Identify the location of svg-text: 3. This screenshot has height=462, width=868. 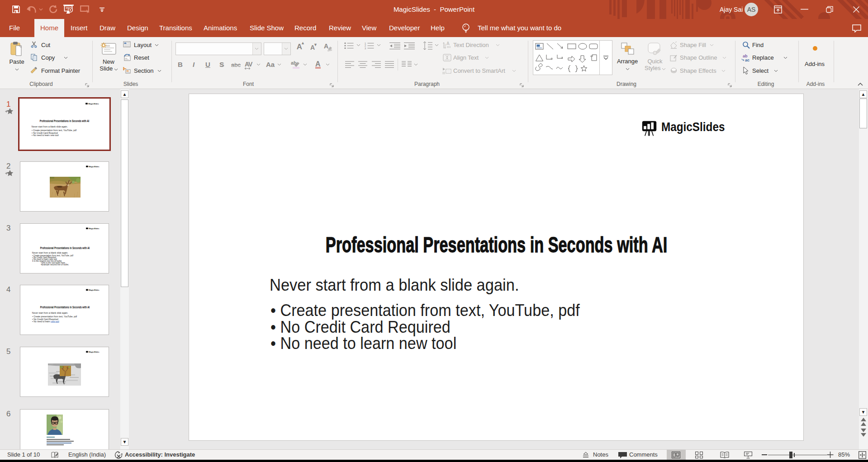
(365, 48).